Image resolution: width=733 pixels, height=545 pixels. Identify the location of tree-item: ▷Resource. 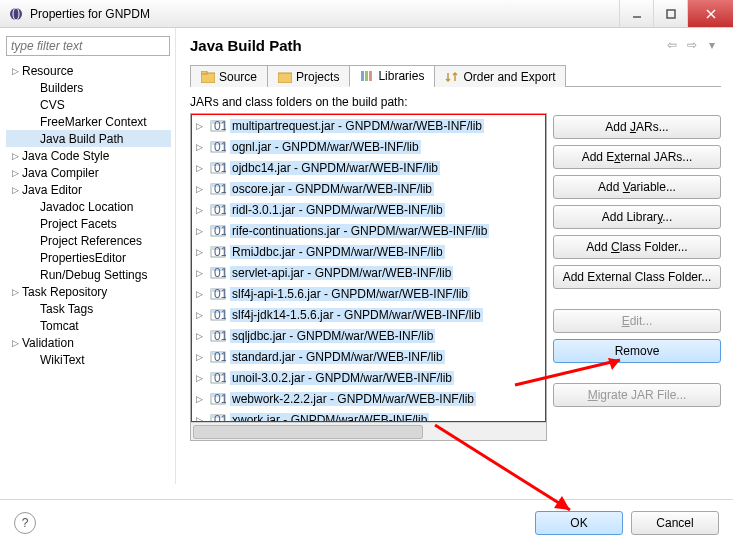
(88, 70).